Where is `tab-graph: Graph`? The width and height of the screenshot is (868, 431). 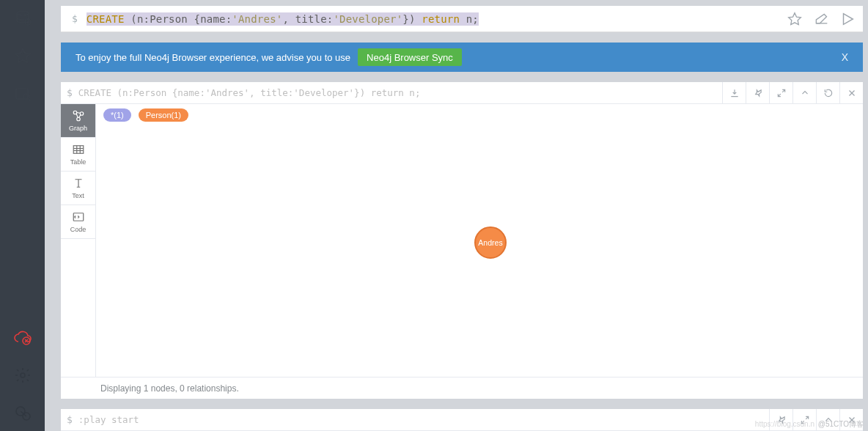 tab-graph: Graph is located at coordinates (78, 121).